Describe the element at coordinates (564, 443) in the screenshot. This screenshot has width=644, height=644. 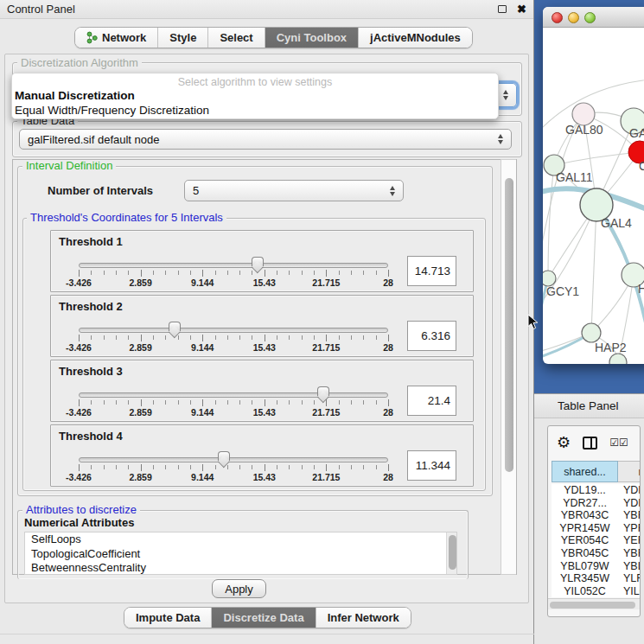
I see `gear-icon: ⚙` at that location.